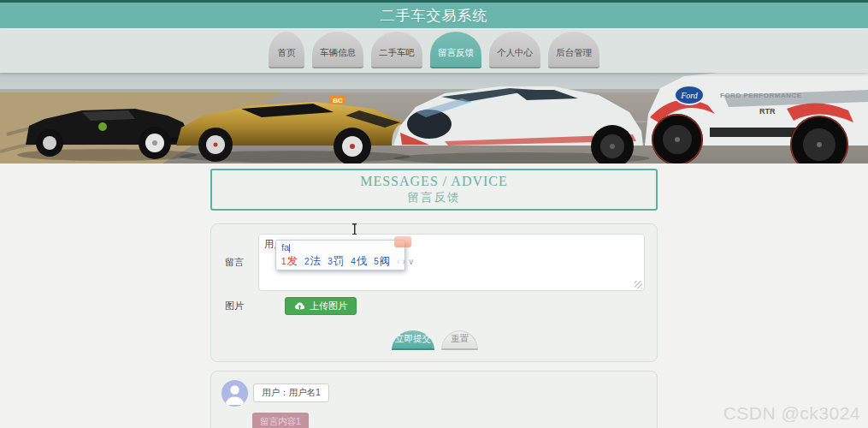 This screenshot has height=428, width=868. Describe the element at coordinates (761, 96) in the screenshot. I see `ford-performance-text: FORD PERFORMANCE` at that location.